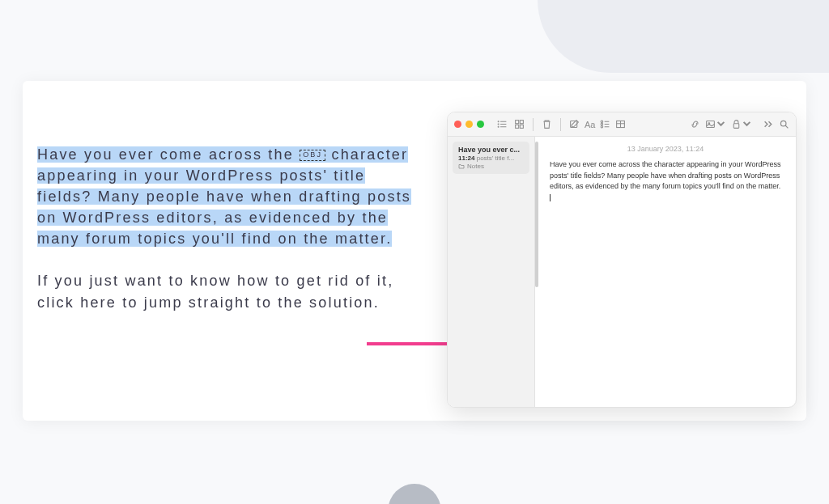  What do you see at coordinates (491, 167) in the screenshot?
I see `note-folder: Notes` at bounding box center [491, 167].